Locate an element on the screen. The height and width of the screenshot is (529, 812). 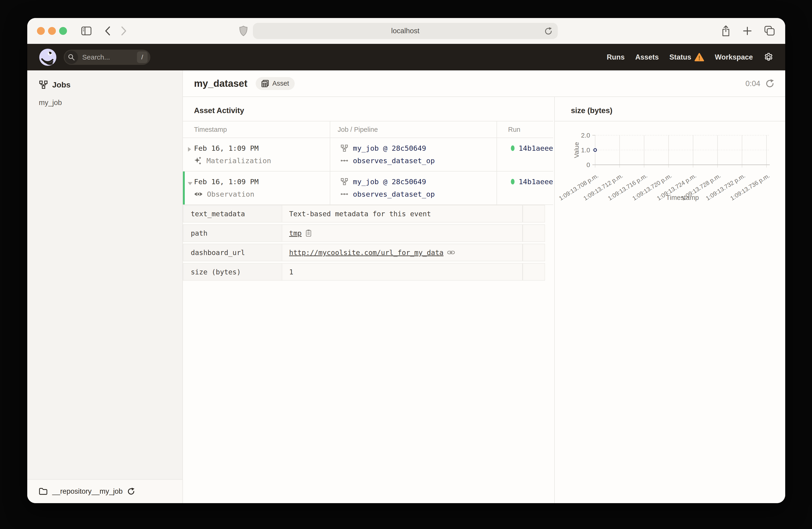
privacy-shield-icon is located at coordinates (244, 31).